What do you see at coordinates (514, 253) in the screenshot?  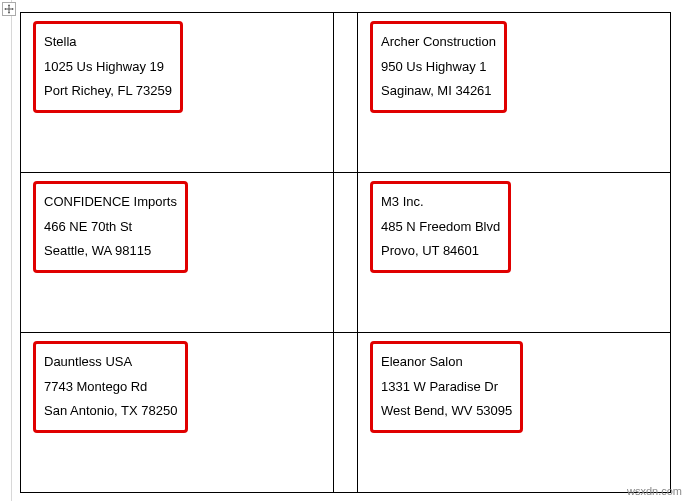 I see `label-cell: M3 Inc. 485 N Freedom Blvd Provo, UT 846…` at bounding box center [514, 253].